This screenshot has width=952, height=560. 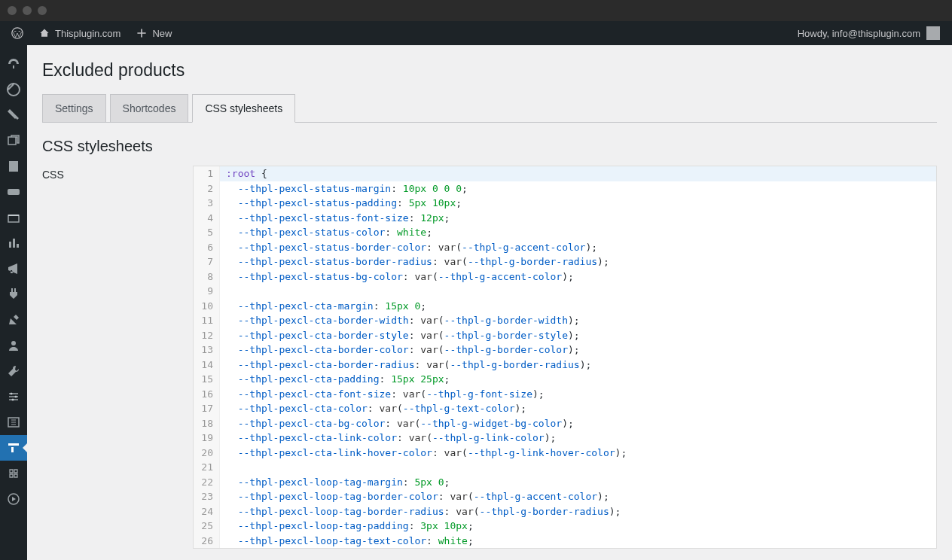 I want to click on code-line: 12 --thpl-pexcl-cta-border-style: var(--…, so click(x=565, y=336).